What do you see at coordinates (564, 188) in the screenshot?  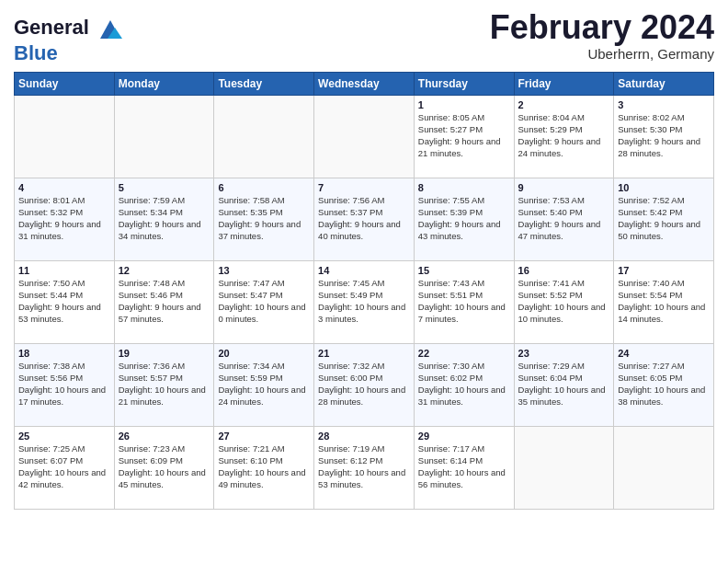 I see `day-number: 9` at bounding box center [564, 188].